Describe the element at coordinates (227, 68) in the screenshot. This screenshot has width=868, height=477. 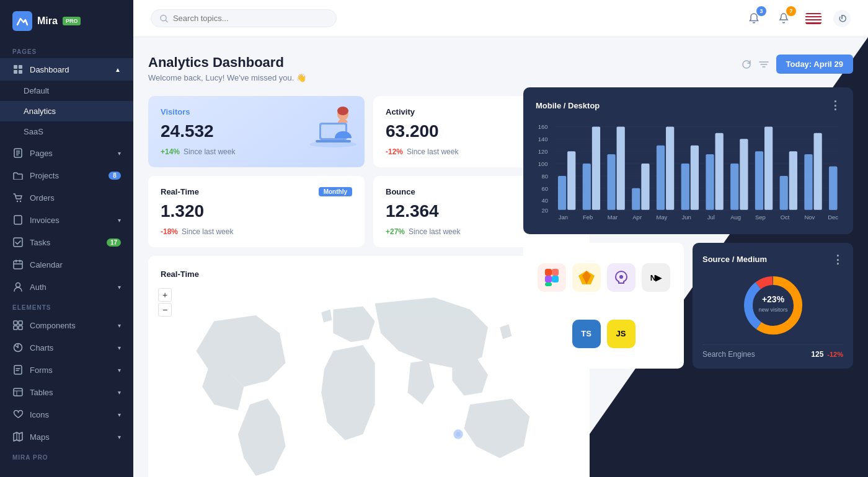
I see `page-title-area: Analytics Dashboard Welcome back, Lucy! …` at that location.